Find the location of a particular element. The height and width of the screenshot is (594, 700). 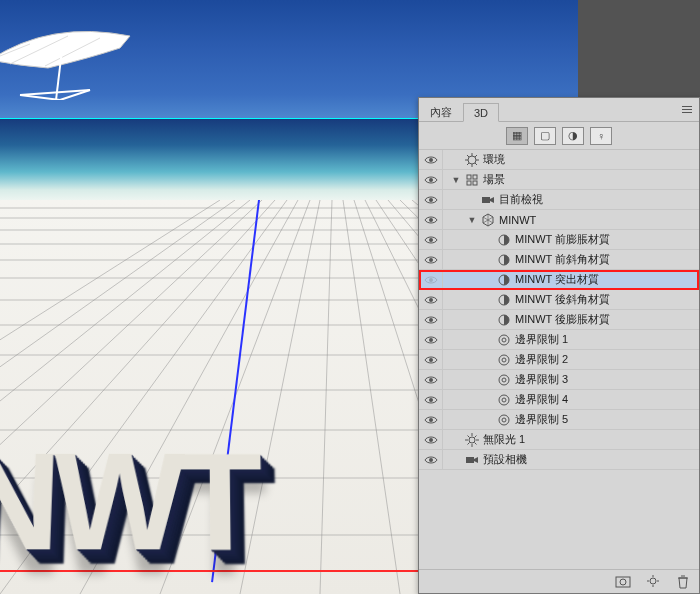

scene-filter-button: ▦ is located at coordinates (517, 136).